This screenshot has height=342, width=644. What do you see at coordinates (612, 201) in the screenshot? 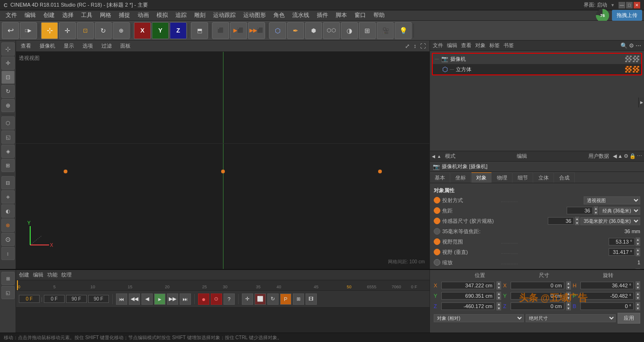
I see `prop-value-projection: 透视视图` at bounding box center [612, 201].